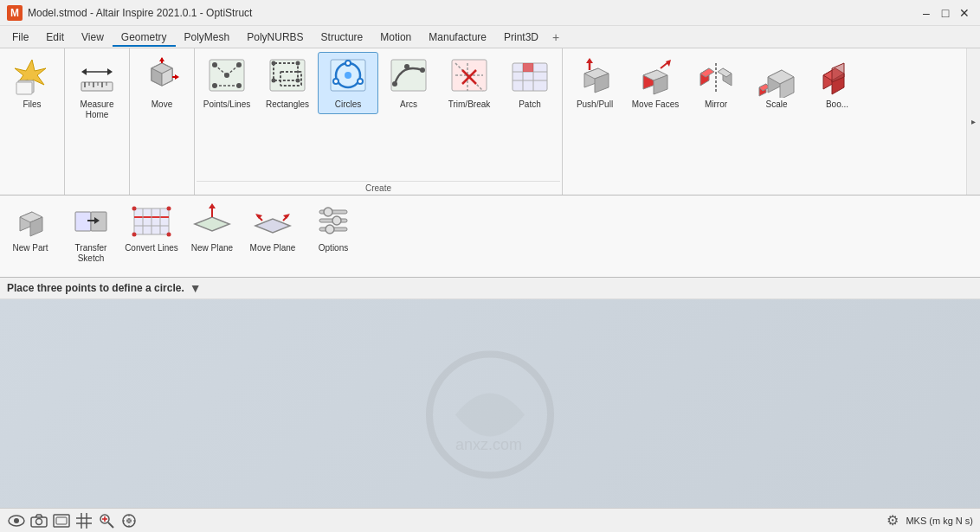 Image resolution: width=980 pixels, height=532 pixels. Describe the element at coordinates (521, 37) in the screenshot. I see `menu-print3d: Print3D` at that location.